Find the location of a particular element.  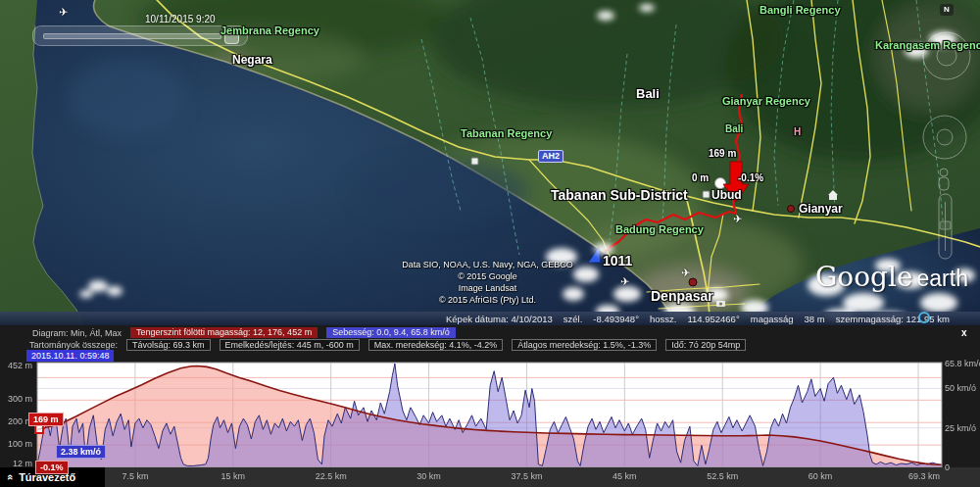

x-axis-tick: 45 km is located at coordinates (624, 476).